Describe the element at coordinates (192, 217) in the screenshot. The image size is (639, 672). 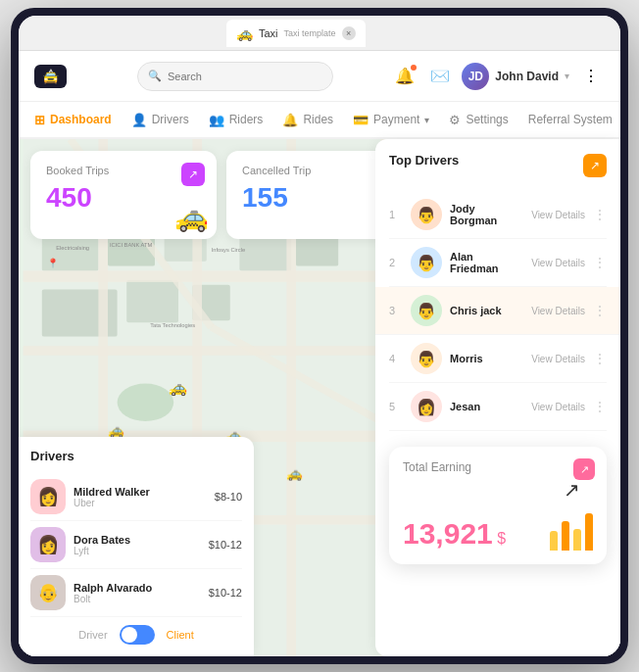
I see `taxi-illustration: 🚕` at that location.